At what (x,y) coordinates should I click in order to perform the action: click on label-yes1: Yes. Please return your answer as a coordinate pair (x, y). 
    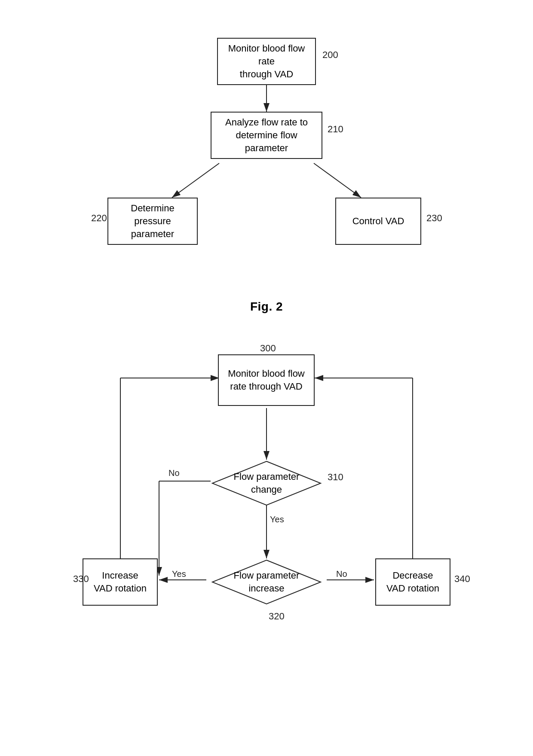
    Looking at the image, I should click on (277, 520).